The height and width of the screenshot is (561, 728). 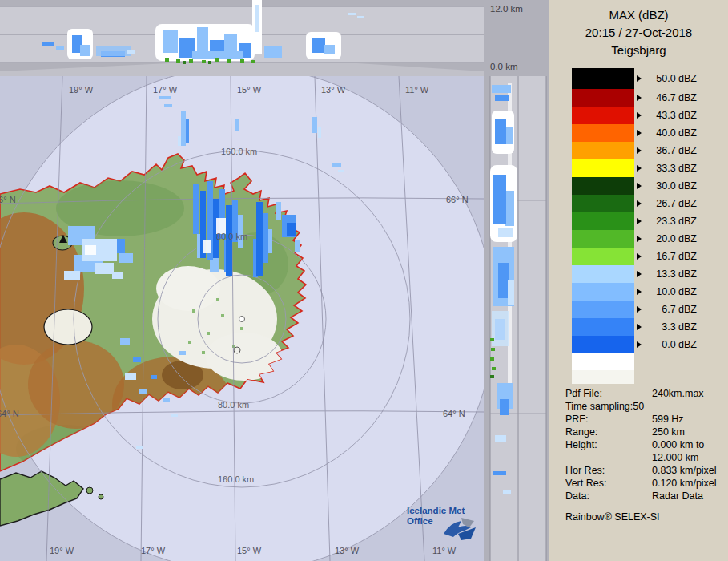 What do you see at coordinates (634, 151) in the screenshot?
I see `dbz-scale-row: 36.7 dBZ` at bounding box center [634, 151].